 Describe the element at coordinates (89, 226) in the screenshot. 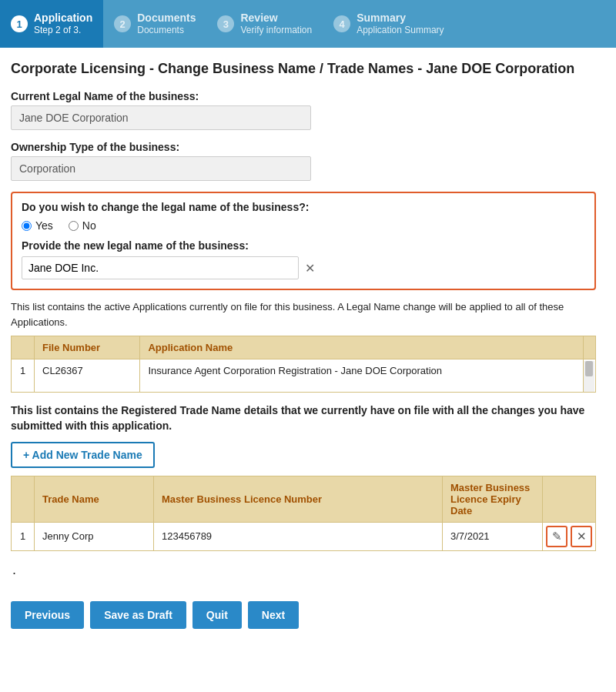

I see `no-label: No` at that location.